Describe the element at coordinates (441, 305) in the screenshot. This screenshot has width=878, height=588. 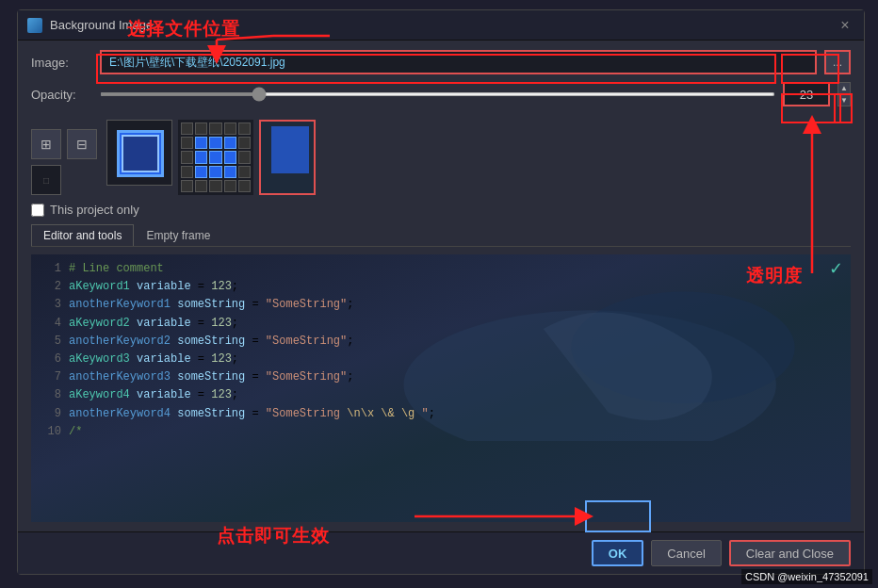
I see `code-line: 3 anotherKeyword1 someString = "SomeStri…` at that location.